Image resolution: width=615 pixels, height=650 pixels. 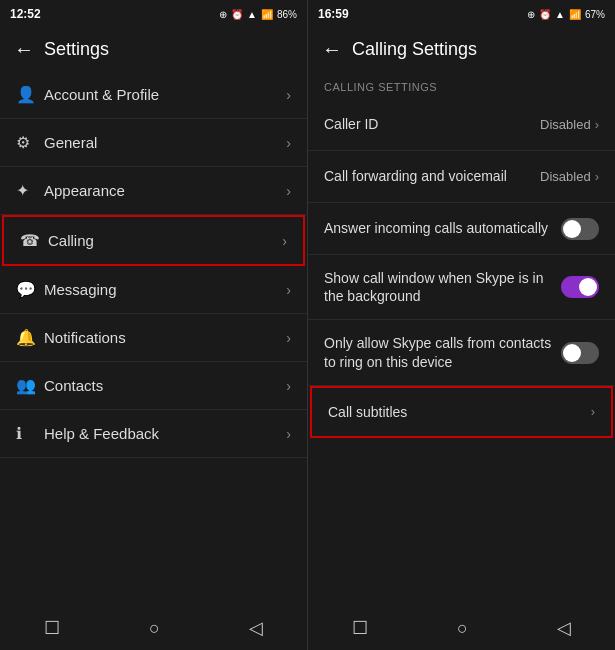 I want to click on left-page-header: ← Settings, so click(x=154, y=50).